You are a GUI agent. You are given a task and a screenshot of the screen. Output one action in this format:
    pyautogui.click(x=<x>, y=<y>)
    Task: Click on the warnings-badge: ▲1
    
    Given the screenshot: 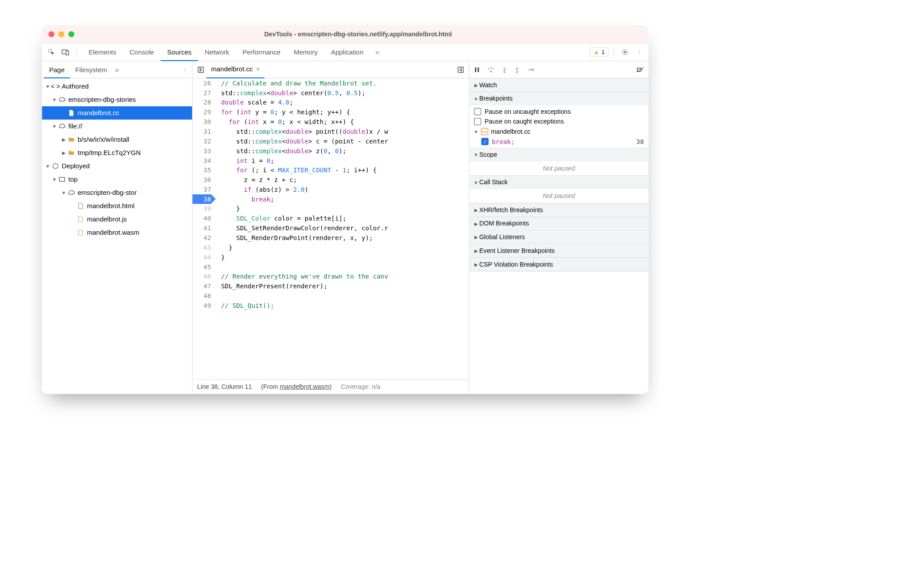 What is the action you would take?
    pyautogui.click(x=599, y=52)
    